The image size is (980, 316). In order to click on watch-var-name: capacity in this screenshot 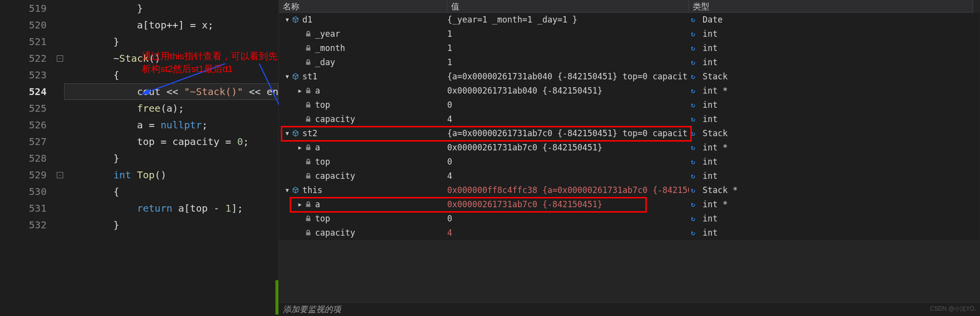, I will do `click(335, 119)`.